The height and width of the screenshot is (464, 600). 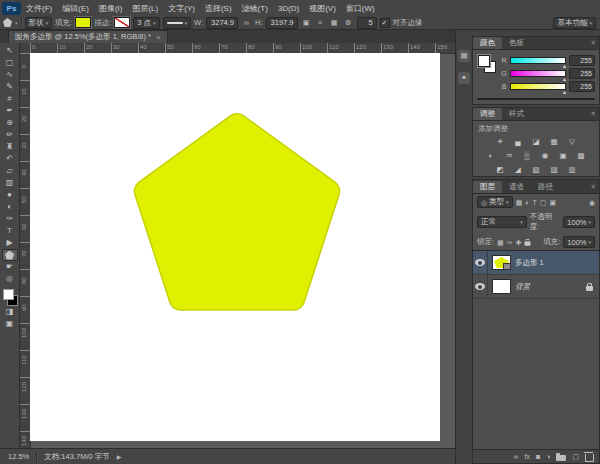 What do you see at coordinates (536, 170) in the screenshot?
I see `threshold-icon: ▧` at bounding box center [536, 170].